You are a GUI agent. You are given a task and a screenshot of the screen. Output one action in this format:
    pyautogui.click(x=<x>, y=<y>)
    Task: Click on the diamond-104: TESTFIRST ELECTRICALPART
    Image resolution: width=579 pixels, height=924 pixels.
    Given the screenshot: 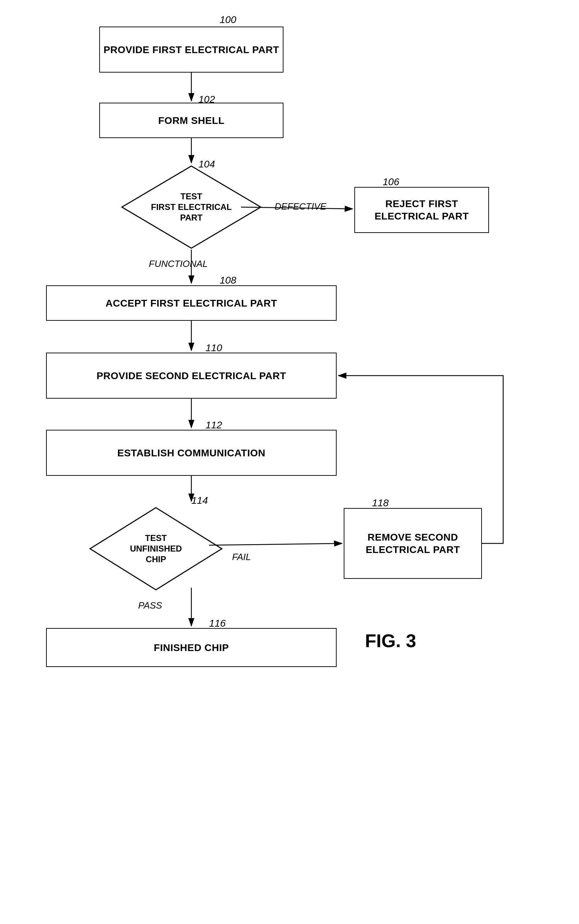 What is the action you would take?
    pyautogui.click(x=191, y=207)
    